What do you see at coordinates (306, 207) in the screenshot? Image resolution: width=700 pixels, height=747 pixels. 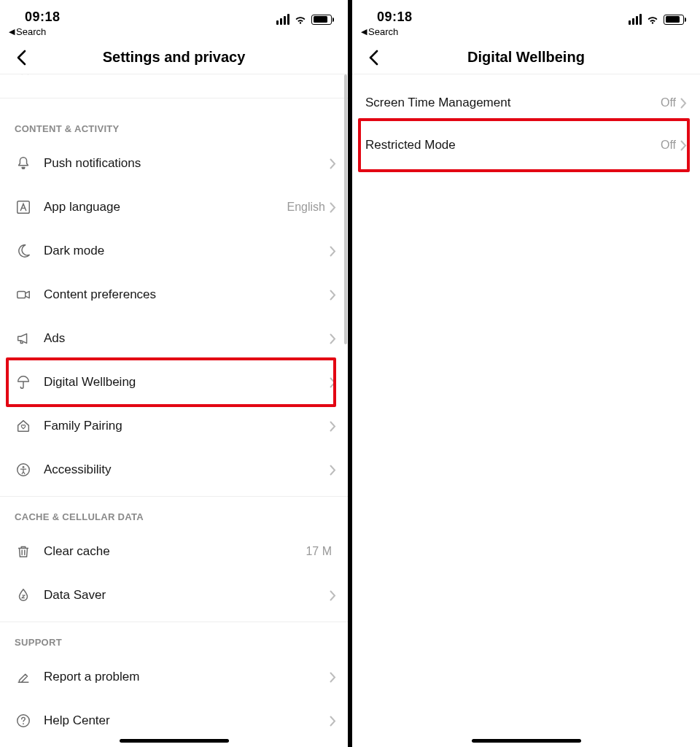 I see `row-value: English` at bounding box center [306, 207].